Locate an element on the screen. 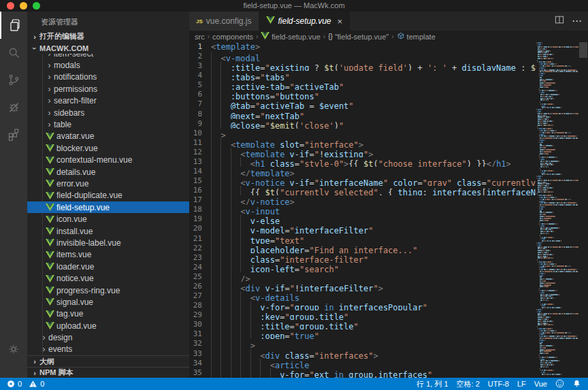  tree-item-item-select: ›item-select is located at coordinates (108, 56).